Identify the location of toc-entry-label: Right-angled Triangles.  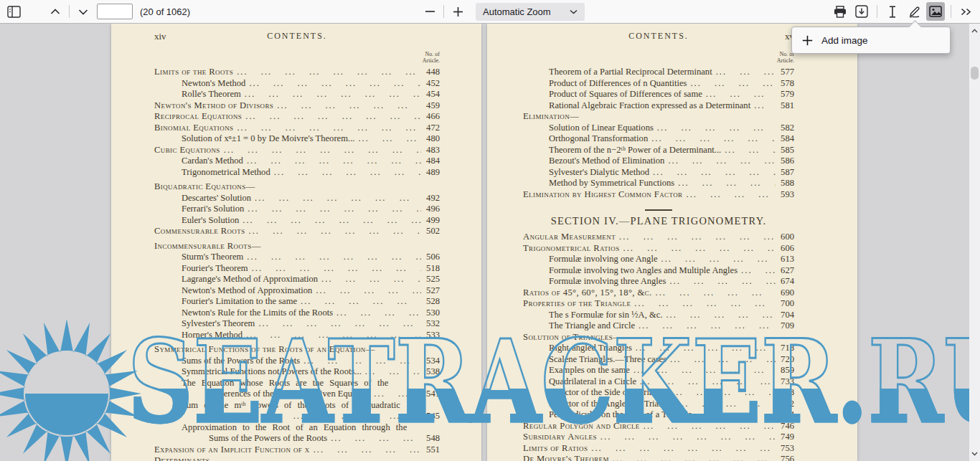
(578, 348).